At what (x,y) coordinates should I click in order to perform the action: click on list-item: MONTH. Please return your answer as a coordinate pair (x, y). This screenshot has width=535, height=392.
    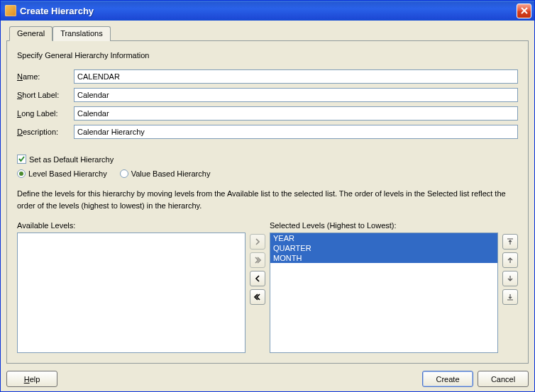
    Looking at the image, I should click on (384, 258).